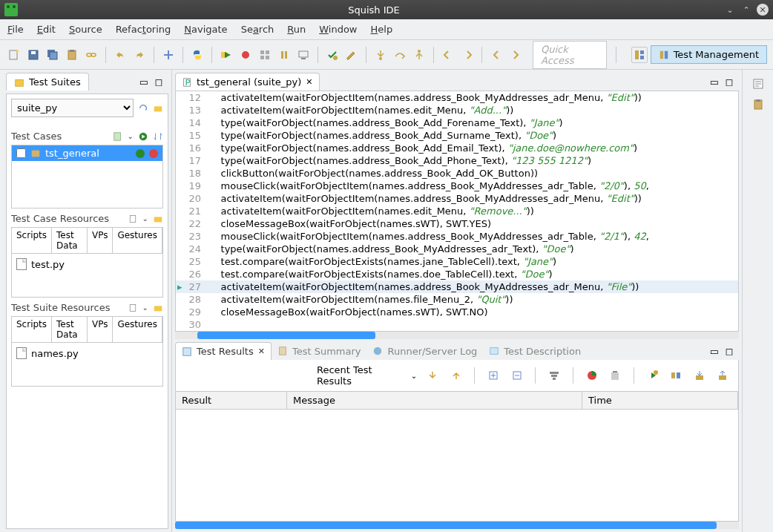  What do you see at coordinates (457, 249) in the screenshot?
I see `code-line: 24 type(waitForObject(names.address_Book…` at bounding box center [457, 249].